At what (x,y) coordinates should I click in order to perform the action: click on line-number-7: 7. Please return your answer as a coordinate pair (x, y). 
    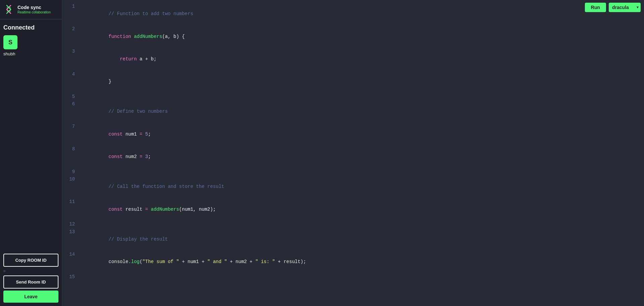
    Looking at the image, I should click on (70, 126).